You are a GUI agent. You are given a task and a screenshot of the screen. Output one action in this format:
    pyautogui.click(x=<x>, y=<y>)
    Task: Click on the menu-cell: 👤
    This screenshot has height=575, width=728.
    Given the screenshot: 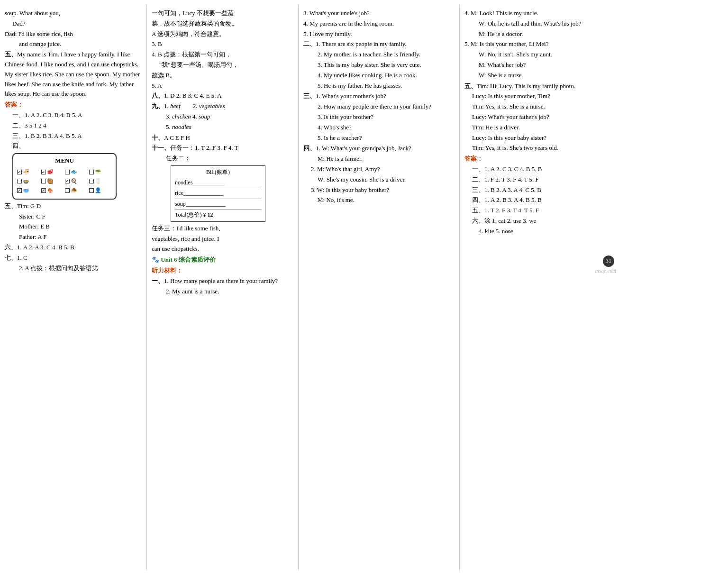 What is the action you would take?
    pyautogui.click(x=100, y=191)
    